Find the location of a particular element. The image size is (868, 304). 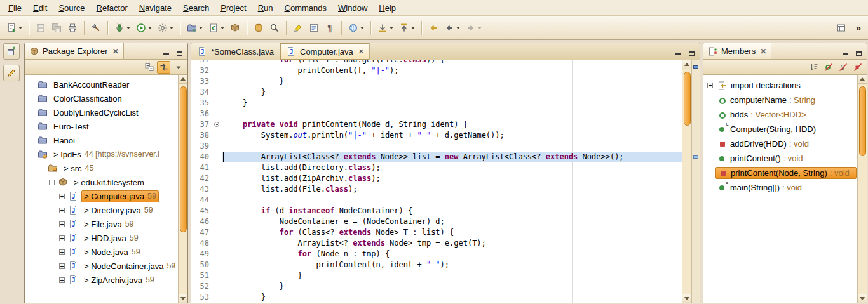

menu-source: Source is located at coordinates (71, 8).